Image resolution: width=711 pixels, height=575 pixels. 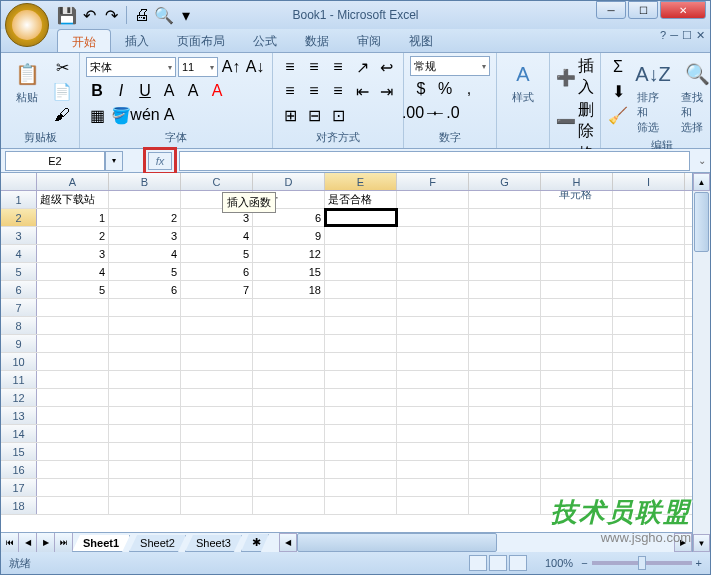 I want to click on font-grow-icon: A, so click(x=169, y=91).